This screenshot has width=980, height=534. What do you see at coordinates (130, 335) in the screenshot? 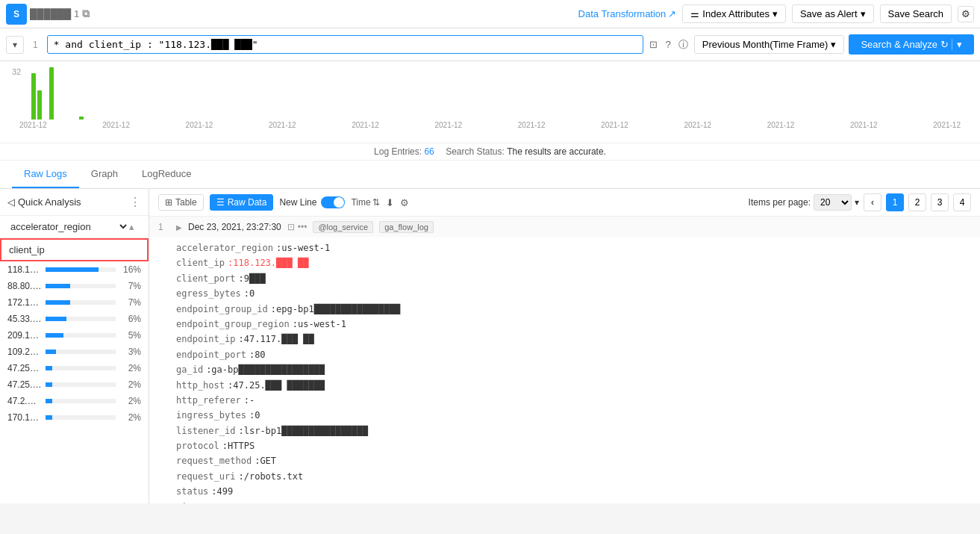
I see `field-value-pct-4: 5%` at bounding box center [130, 335].